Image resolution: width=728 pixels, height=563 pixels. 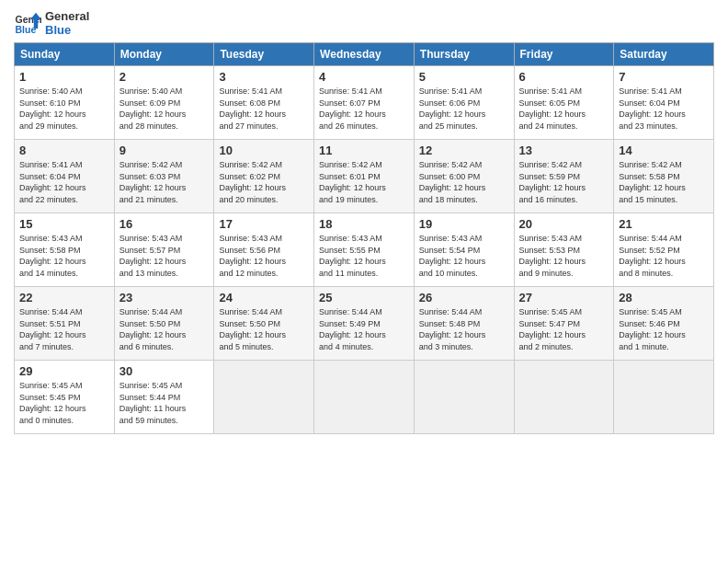 I want to click on calendar-cell: 15Sunrise: 5:43 AM Sunset: 5:58 PM Dayli…, so click(x=64, y=250).